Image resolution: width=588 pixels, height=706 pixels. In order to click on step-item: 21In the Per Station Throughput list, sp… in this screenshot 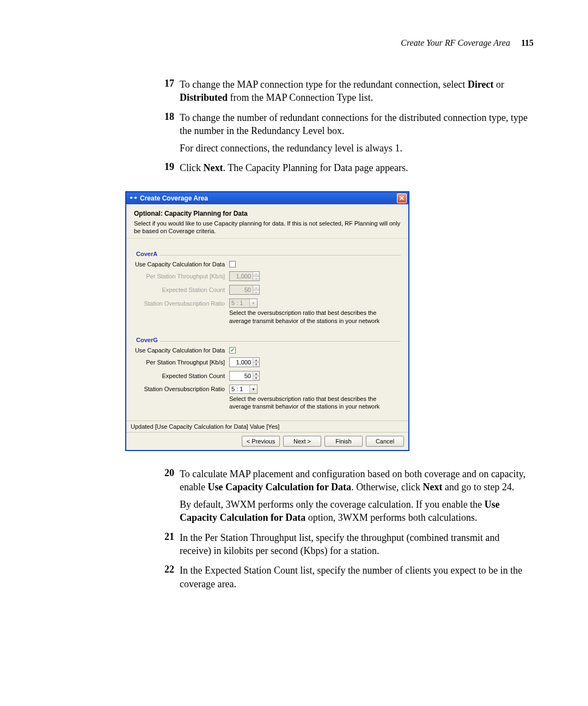, I will do `click(346, 545)`.